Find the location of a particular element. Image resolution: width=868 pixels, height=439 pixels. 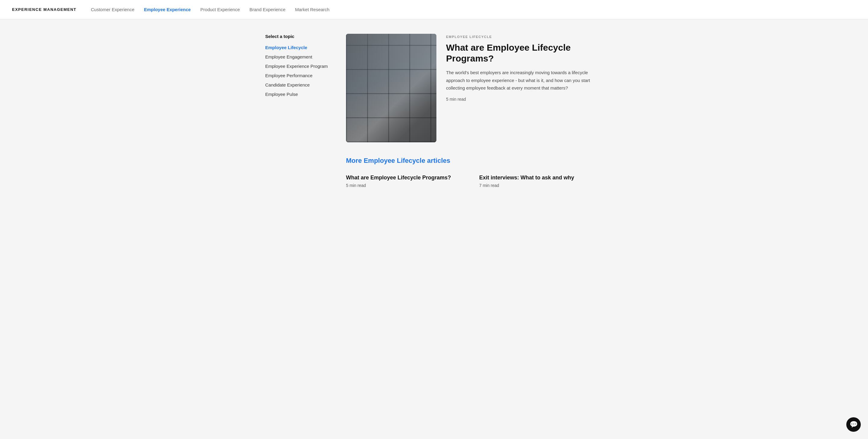

site-header: EXPERIENCE MANAGEMENT Customer Experienc… is located at coordinates (434, 9).